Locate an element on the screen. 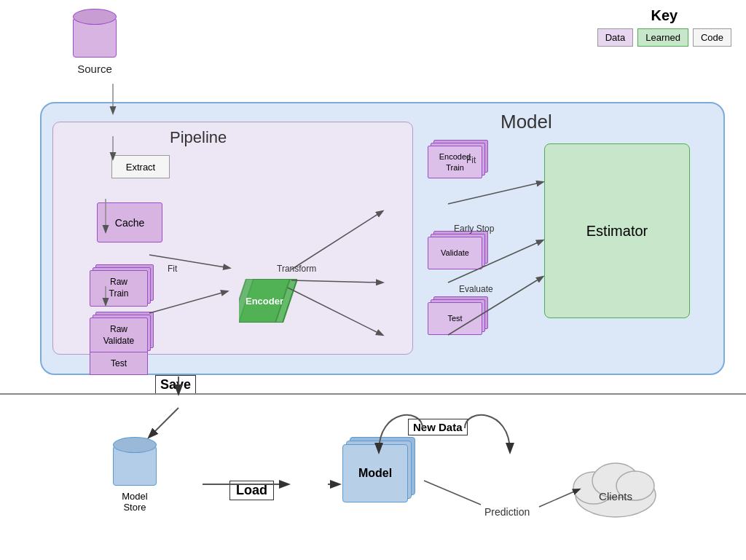 The image size is (746, 560). key-title: Key is located at coordinates (664, 16).